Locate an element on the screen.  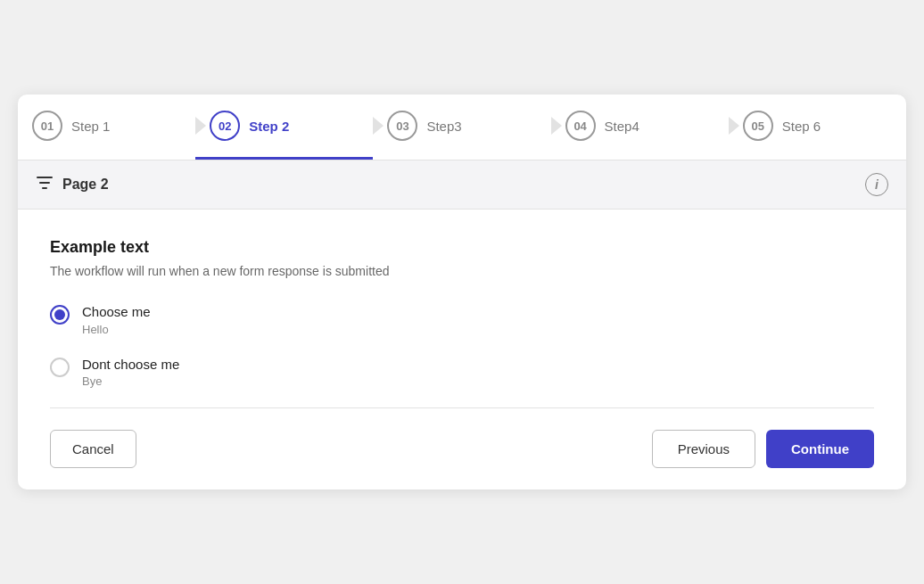
radio-option-2: Dont choose me Bye is located at coordinates (462, 373).